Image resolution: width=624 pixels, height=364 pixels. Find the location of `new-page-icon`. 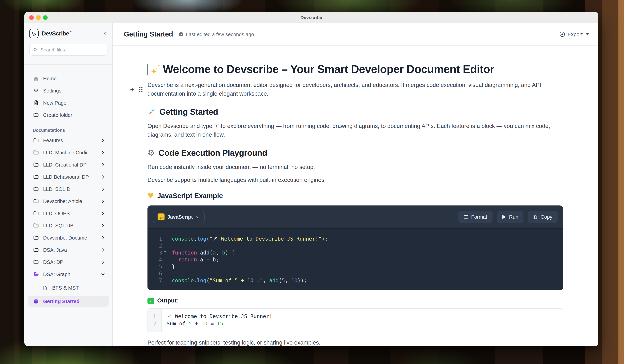

new-page-icon is located at coordinates (36, 103).